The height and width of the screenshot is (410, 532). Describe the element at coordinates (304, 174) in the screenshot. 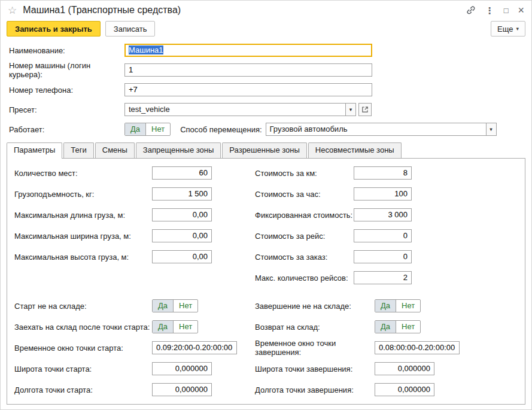

I see `cost-km-label: Стоимость за км:` at that location.